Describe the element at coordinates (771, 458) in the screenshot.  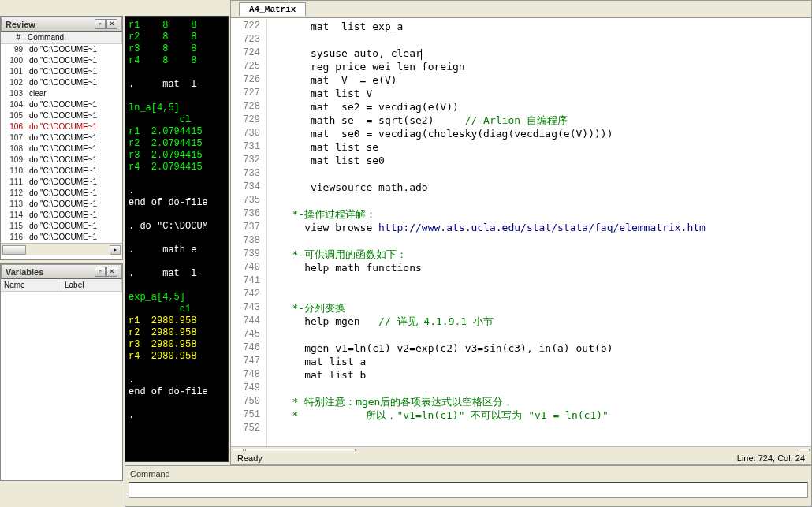
I see `status-line-col: Line: 724, Col: 24` at that location.